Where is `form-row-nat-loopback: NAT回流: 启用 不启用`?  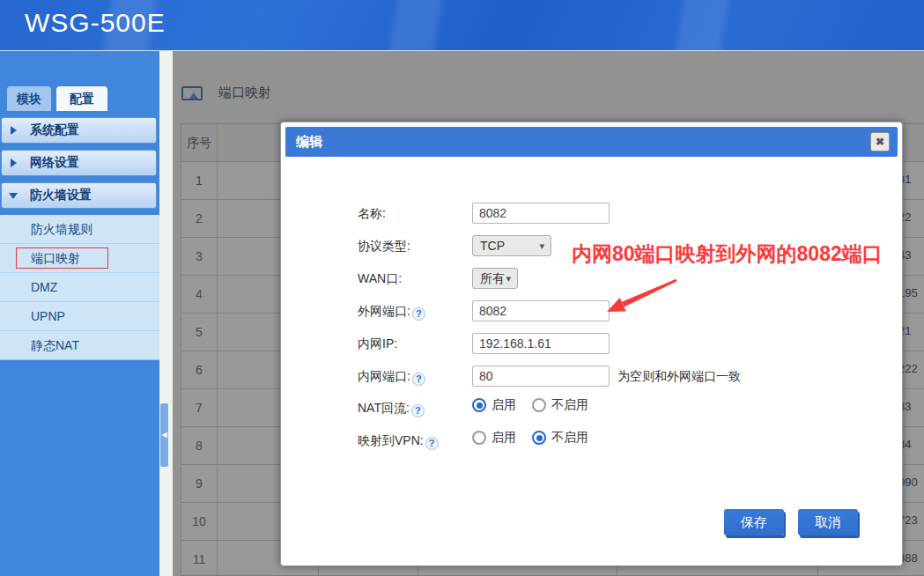
form-row-nat-loopback: NAT回流: 启用 不启用 is located at coordinates (592, 408).